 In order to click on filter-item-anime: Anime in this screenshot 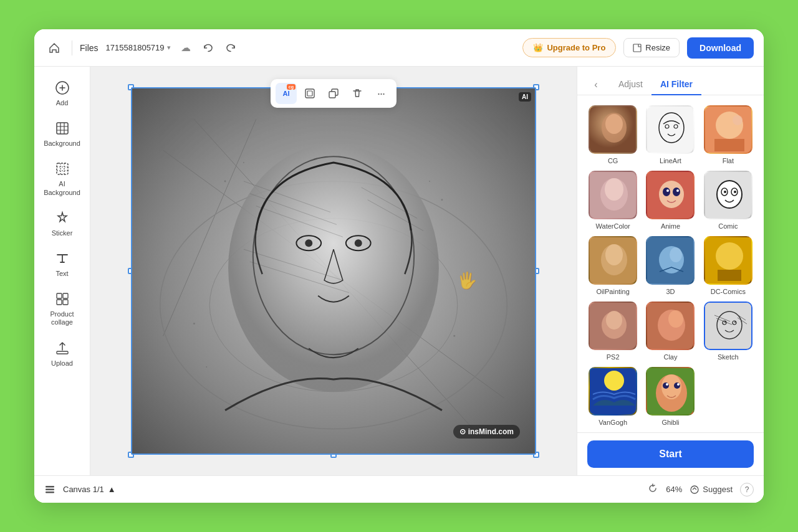, I will do `click(670, 201)`.